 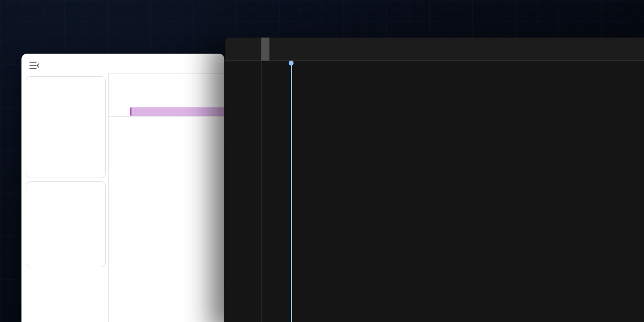 I want to click on resources-title, so click(x=65, y=189).